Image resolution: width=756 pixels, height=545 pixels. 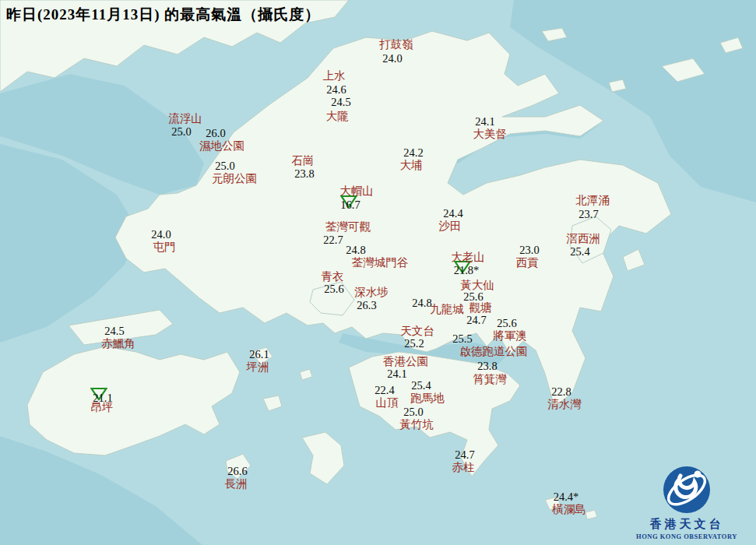 What do you see at coordinates (687, 525) in the screenshot?
I see `hko-logo-name-zh: 香港天文台` at bounding box center [687, 525].